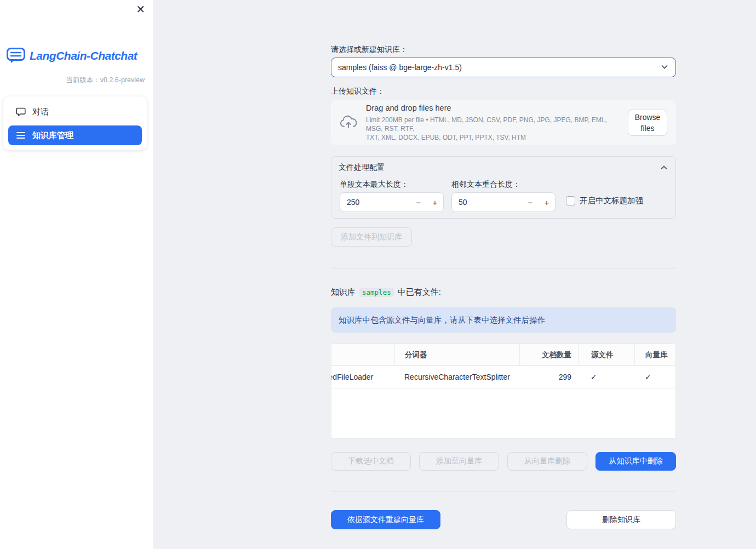 The width and height of the screenshot is (756, 549). What do you see at coordinates (549, 355) in the screenshot?
I see `col-header-doc-count: 文档数量` at bounding box center [549, 355].